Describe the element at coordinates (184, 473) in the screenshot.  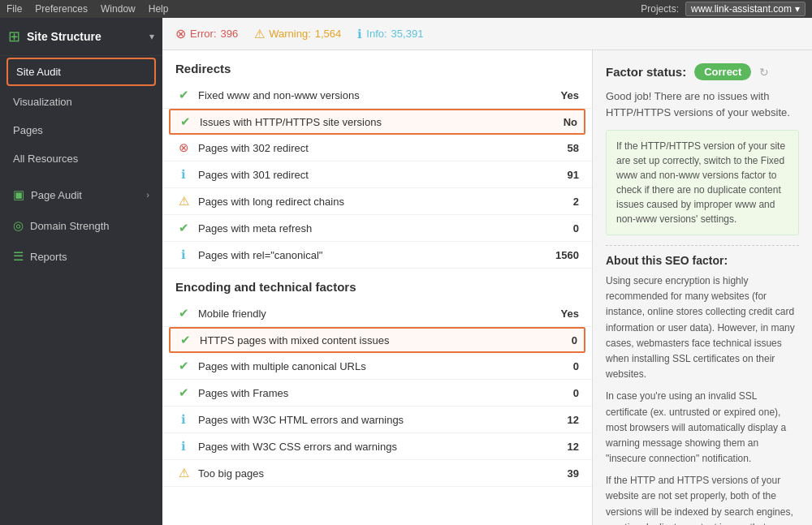
I see `warning-icon-e6: ⚠` at that location.